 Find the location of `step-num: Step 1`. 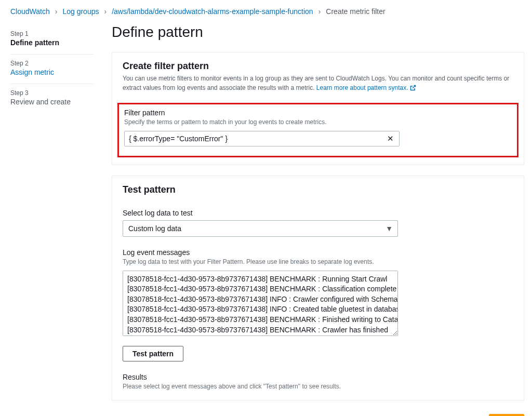

step-num: Step 1 is located at coordinates (52, 34).